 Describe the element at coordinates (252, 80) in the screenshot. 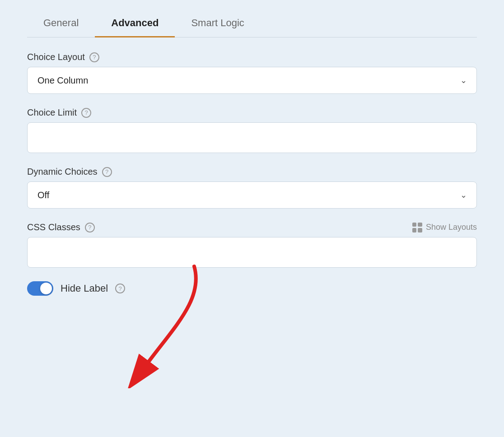

I see `choice-layout-select: One Column Two Columns Three Columns` at that location.